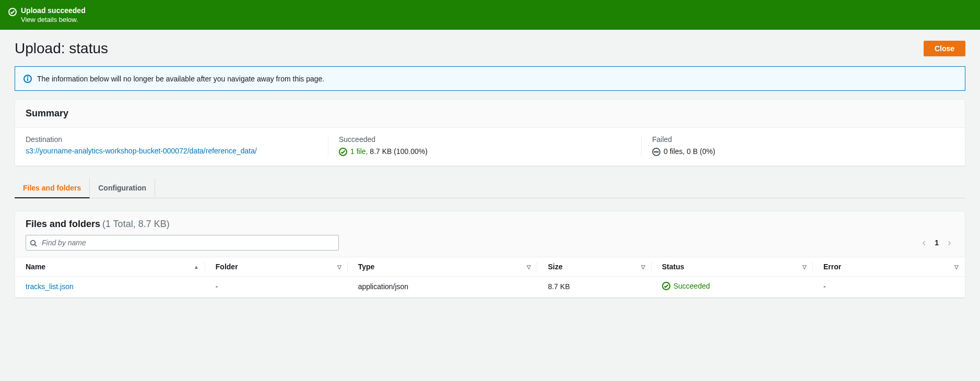  What do you see at coordinates (490, 277) in the screenshot?
I see `files-table: Name▲ Folder▽ Type▽ Size▽ Status▽ Error▽…` at bounding box center [490, 277].